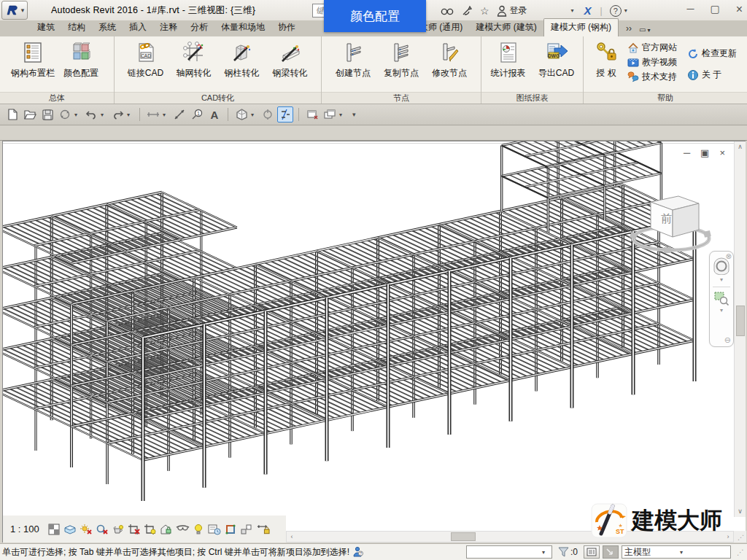  Describe the element at coordinates (705, 153) in the screenshot. I see `view-restore-icon: ▣` at that location.